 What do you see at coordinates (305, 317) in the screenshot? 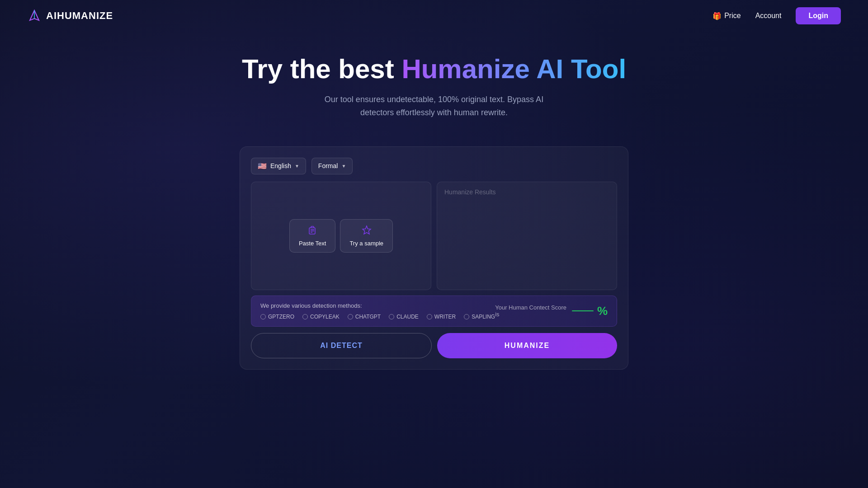
I see `copyleak-radio` at bounding box center [305, 317].